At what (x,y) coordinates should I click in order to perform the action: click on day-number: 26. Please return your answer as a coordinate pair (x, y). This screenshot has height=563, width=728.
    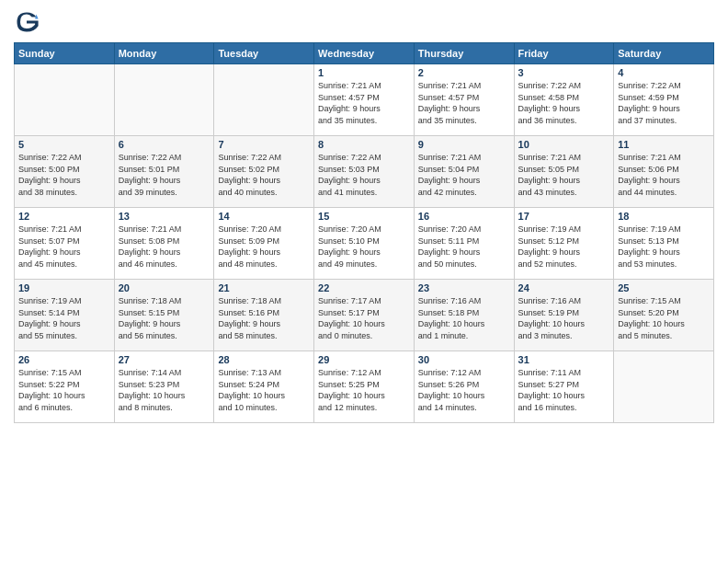
    Looking at the image, I should click on (64, 360).